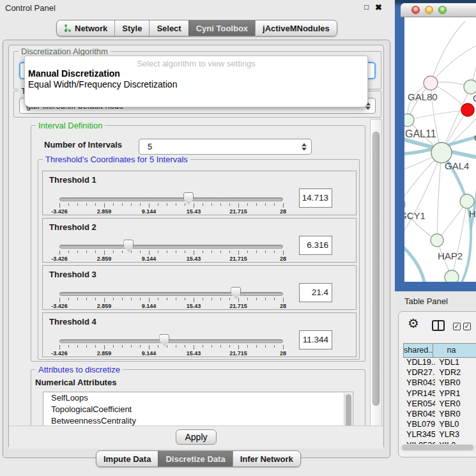  Describe the element at coordinates (455, 350) in the screenshot. I see `column-header-na: na` at that location.